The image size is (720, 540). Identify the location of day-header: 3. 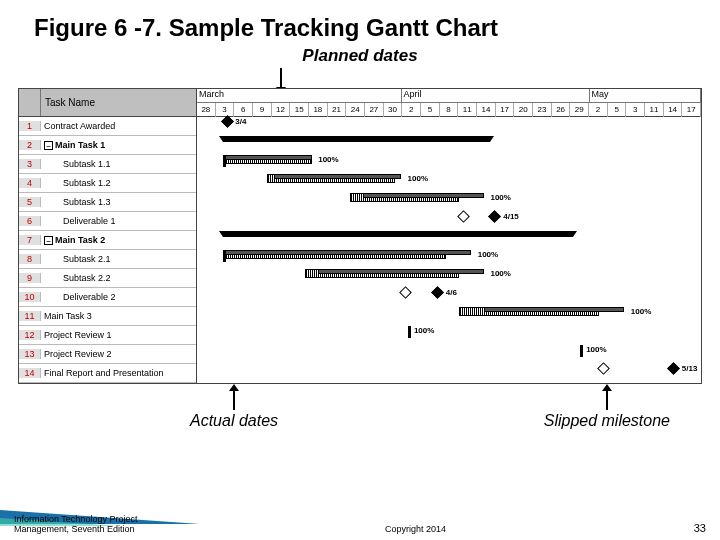
(226, 110).